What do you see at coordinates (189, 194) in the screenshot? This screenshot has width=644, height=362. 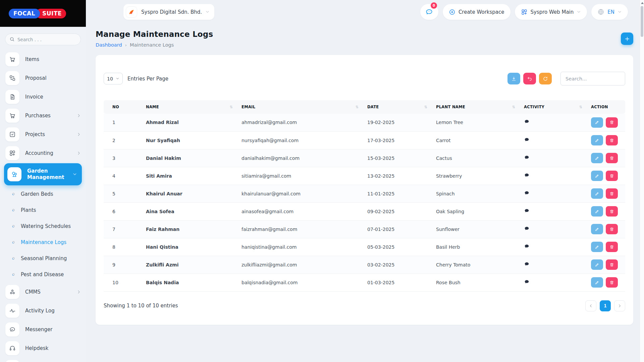 I see `cell-name: Khairul Anuar` at bounding box center [189, 194].